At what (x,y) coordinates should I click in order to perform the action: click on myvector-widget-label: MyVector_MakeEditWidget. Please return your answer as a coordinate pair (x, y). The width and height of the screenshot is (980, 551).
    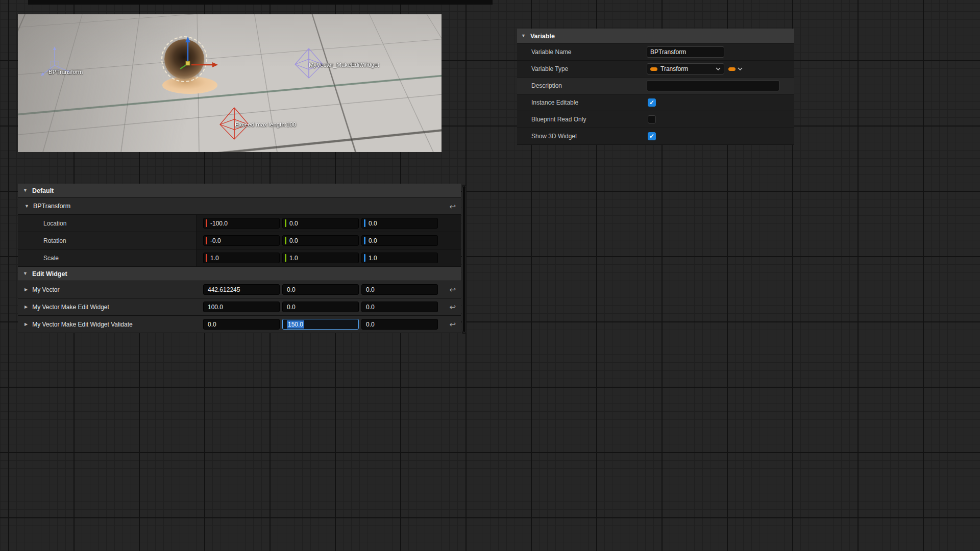
    Looking at the image, I should click on (344, 65).